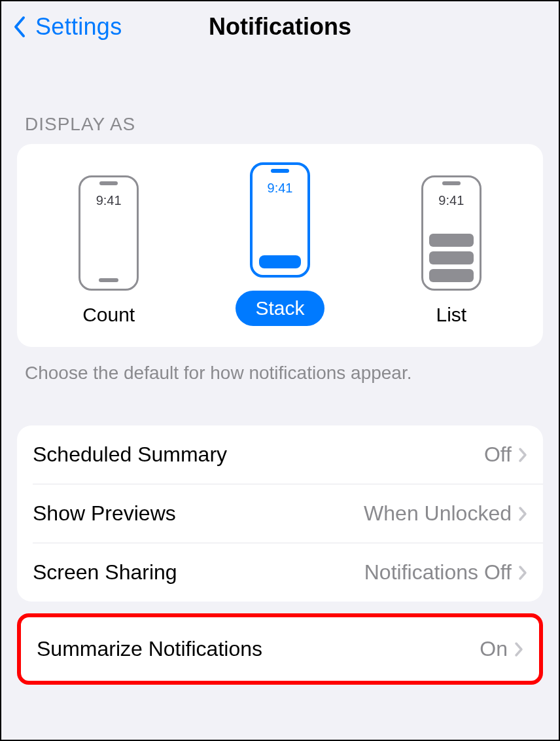  Describe the element at coordinates (109, 251) in the screenshot. I see `display-option-count: 9:41 Count` at that location.